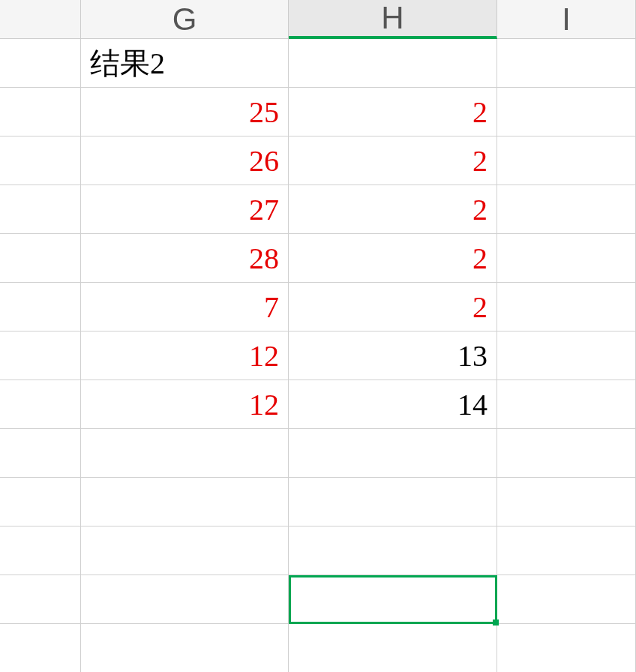 Image resolution: width=636 pixels, height=672 pixels. I want to click on column-header-row: G H I, so click(318, 20).